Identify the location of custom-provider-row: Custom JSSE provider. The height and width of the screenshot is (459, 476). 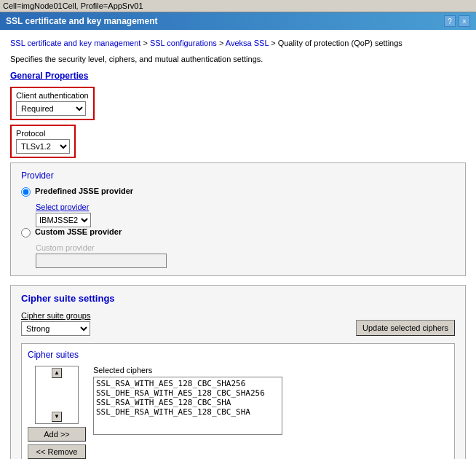
(238, 232).